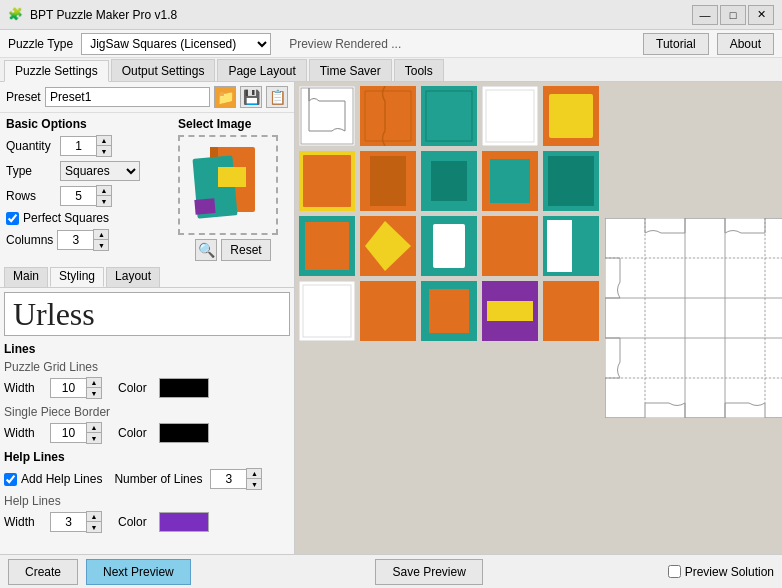  I want to click on columns-input, so click(75, 240).